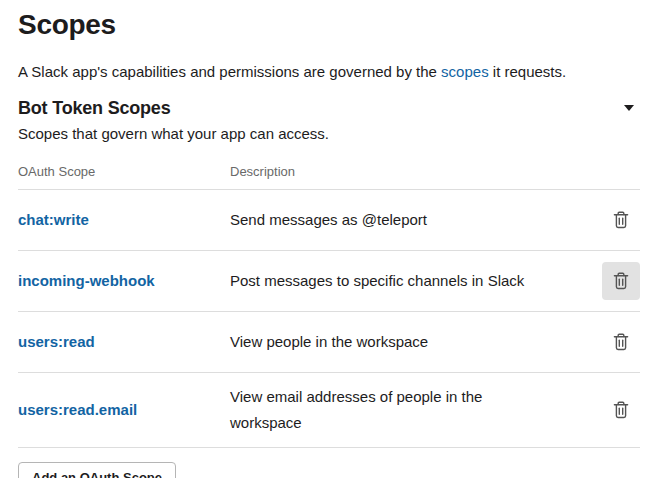  What do you see at coordinates (465, 72) in the screenshot?
I see `scopes-link: scopes` at bounding box center [465, 72].